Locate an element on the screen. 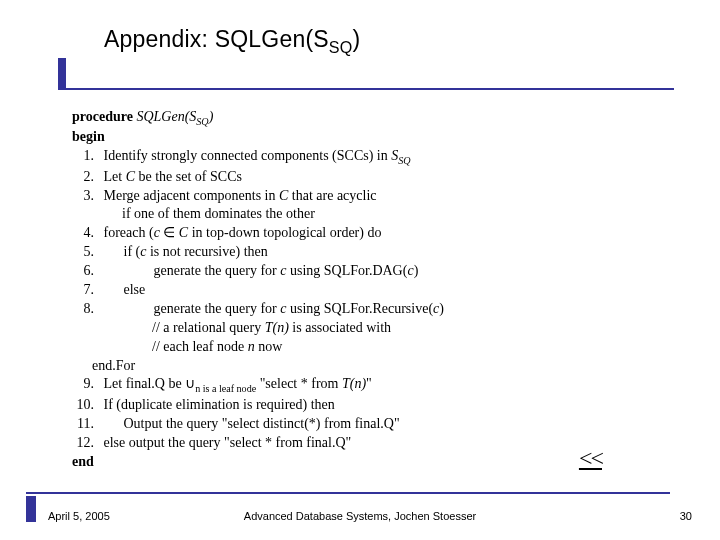  line-text: // each leaf node is located at coordinates (200, 346).